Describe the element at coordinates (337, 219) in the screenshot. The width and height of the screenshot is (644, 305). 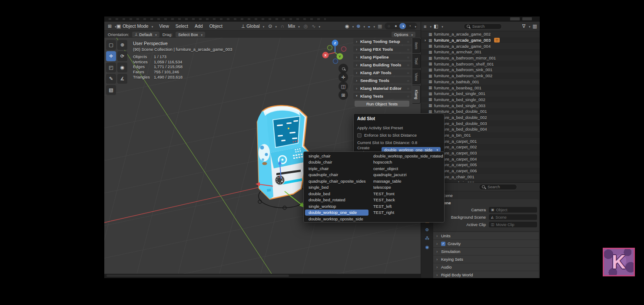
I see `dropdown-option: double_worktop_oposite_side` at that location.